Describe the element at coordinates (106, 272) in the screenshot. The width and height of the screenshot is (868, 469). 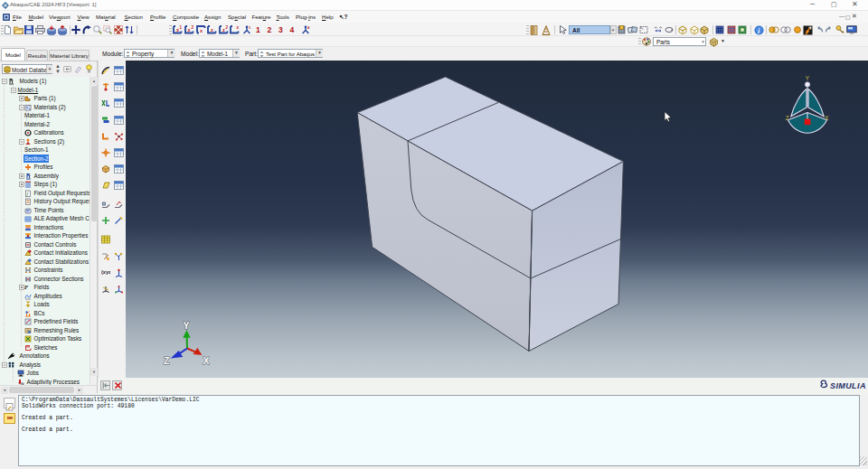
I see `svg-text: (xyz)` at that location.